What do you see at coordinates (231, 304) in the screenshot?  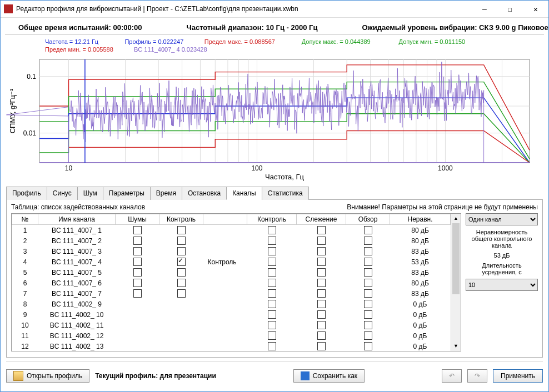 I see `table-row: 8BC 111_4002_ 90 дБ` at bounding box center [231, 304].